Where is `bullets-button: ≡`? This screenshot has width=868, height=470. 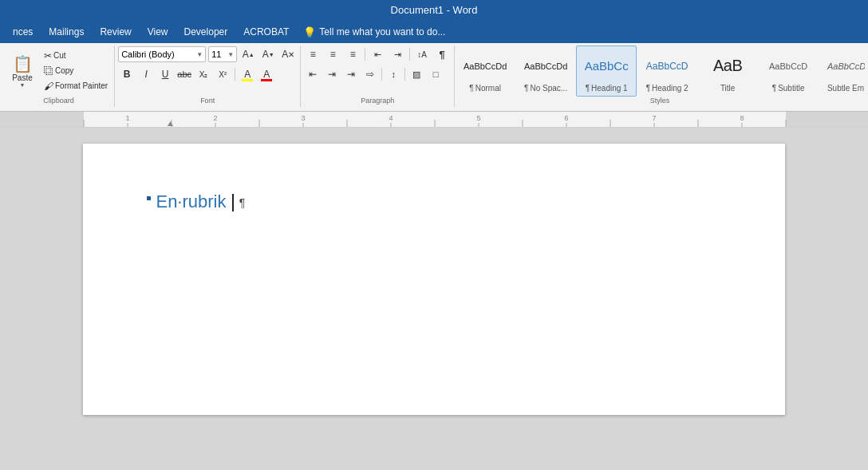 bullets-button: ≡ is located at coordinates (313, 54).